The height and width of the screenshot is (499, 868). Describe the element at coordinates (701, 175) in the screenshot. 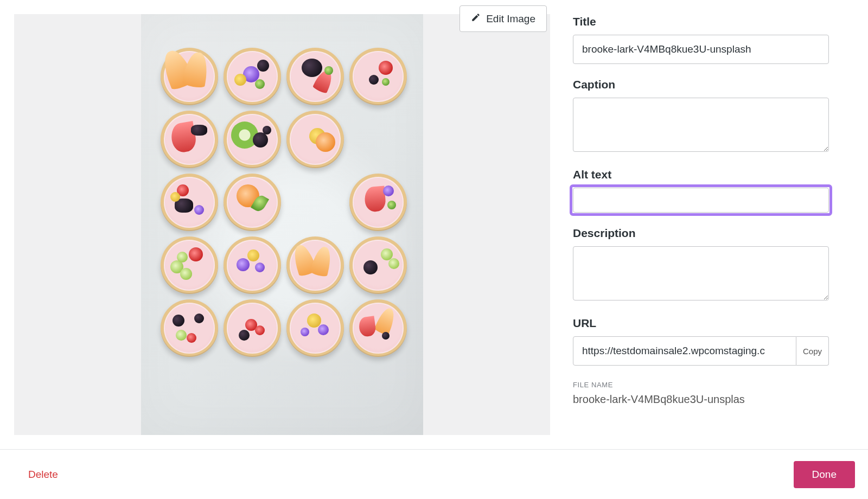

I see `alt-text-label: Alt text` at that location.